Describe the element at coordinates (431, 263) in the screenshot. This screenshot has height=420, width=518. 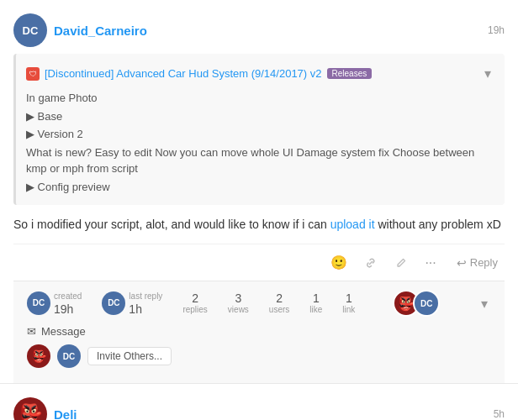
I see `more-icon: ···` at that location.